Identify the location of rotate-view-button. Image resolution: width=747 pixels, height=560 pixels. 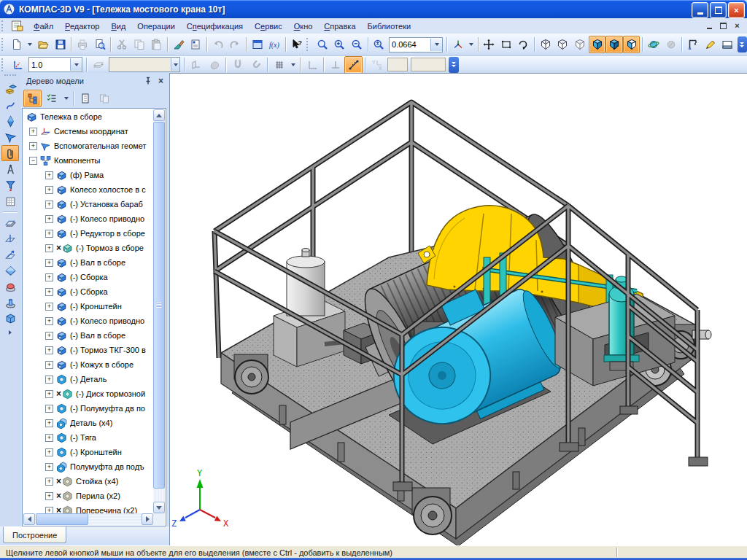
(524, 44).